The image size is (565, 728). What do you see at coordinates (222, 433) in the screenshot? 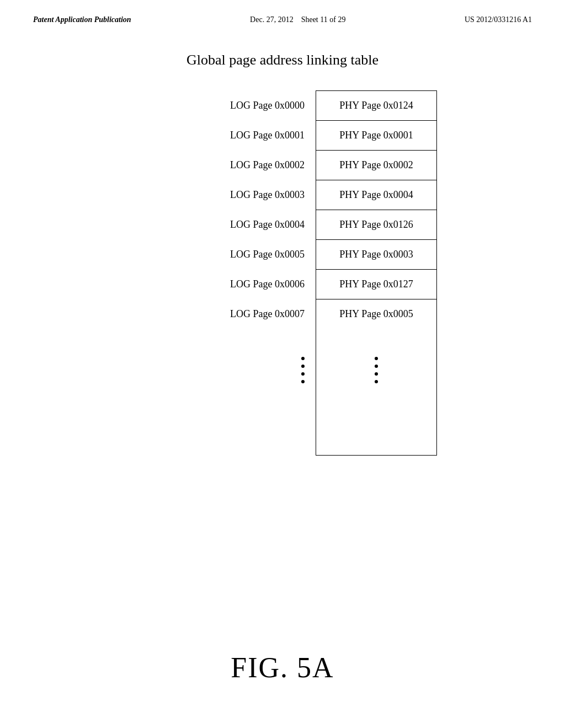
I see `bottom-left-empty` at bounding box center [222, 433].